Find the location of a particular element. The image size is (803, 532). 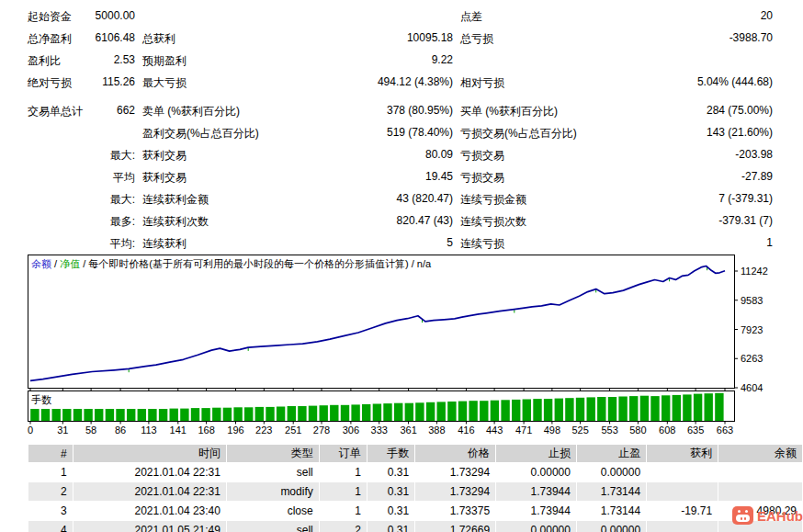

stats-label: 卖单 (%获利百分比) is located at coordinates (191, 112).